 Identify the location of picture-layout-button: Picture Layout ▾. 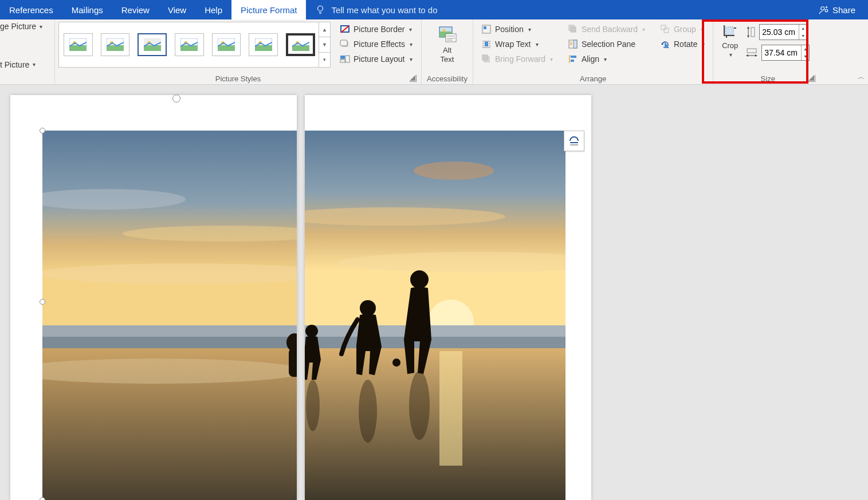
(376, 59).